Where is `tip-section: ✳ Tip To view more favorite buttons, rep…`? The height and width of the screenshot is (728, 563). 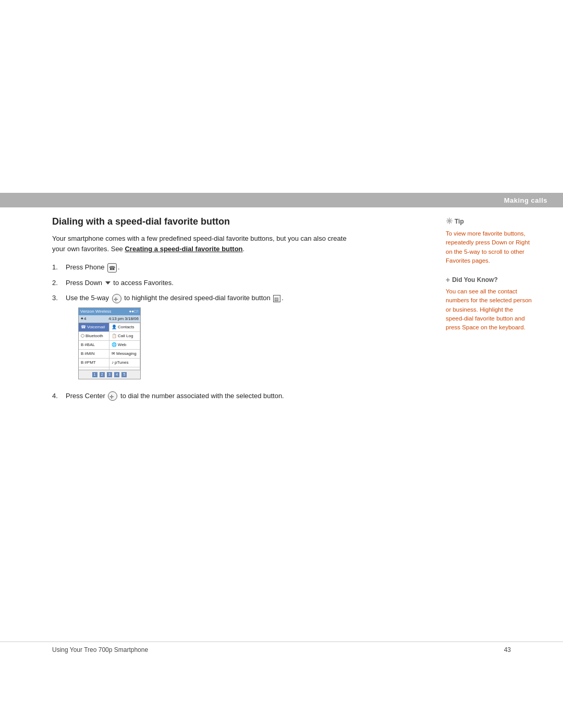
tip-section: ✳ Tip To view more favorite buttons, rep… is located at coordinates (489, 241).